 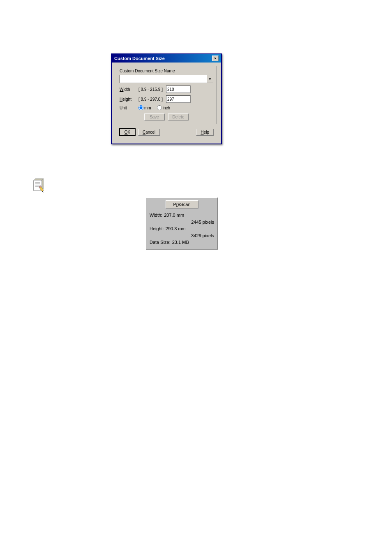 What do you see at coordinates (154, 108) in the screenshot?
I see `unit-radio-group: mm inch` at bounding box center [154, 108].